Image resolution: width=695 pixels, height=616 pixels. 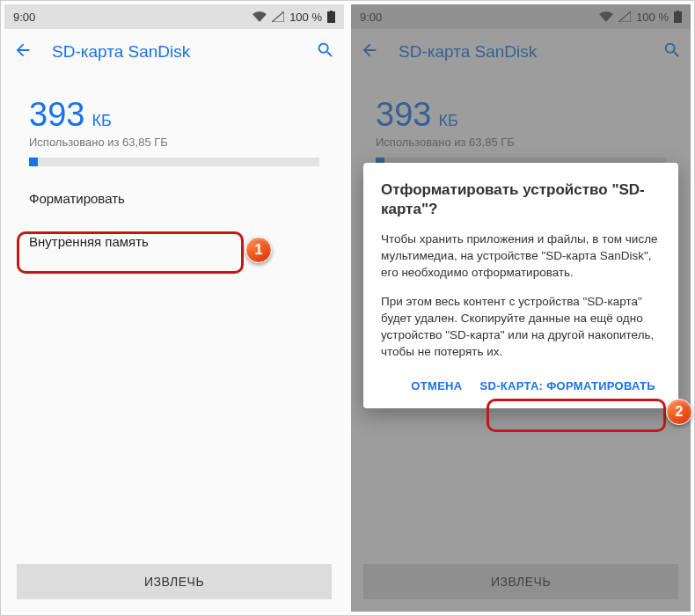 What do you see at coordinates (174, 199) in the screenshot?
I see `option-format: Форматировать` at bounding box center [174, 199].